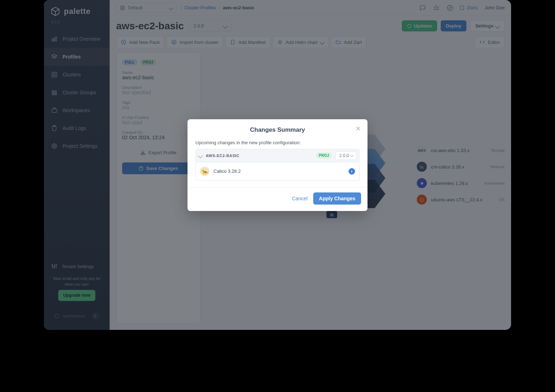 The height and width of the screenshot is (392, 555). Describe the element at coordinates (205, 171) in the screenshot. I see `calico-icon: 🐆` at that location.